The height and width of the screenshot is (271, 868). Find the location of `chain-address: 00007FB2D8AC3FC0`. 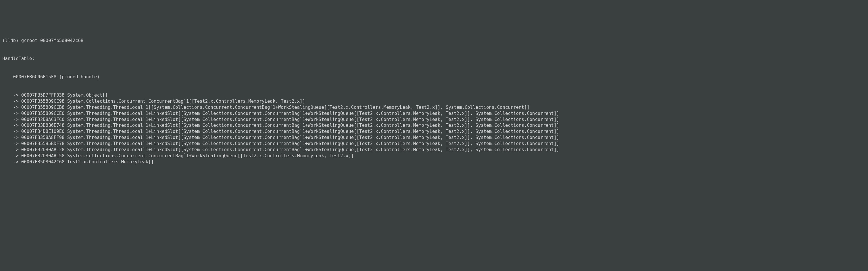

chain-address: 00007FB2D8AC3FC0 is located at coordinates (43, 119).